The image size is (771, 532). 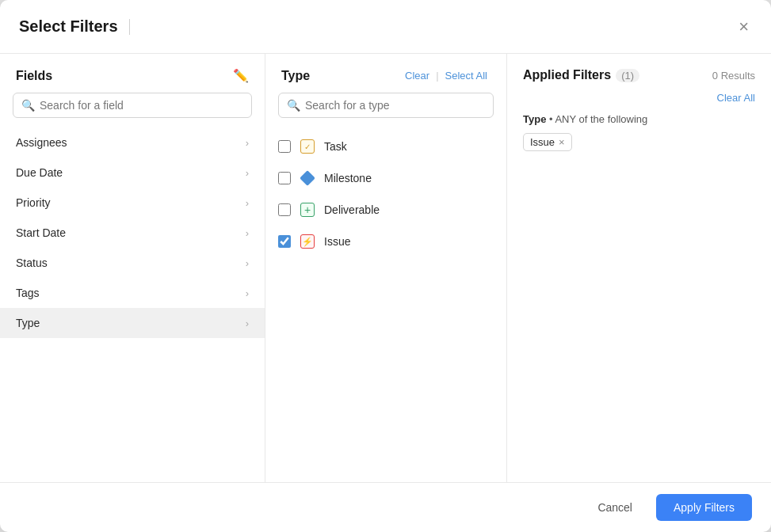 I want to click on type-item: + Deliverable, so click(x=386, y=210).